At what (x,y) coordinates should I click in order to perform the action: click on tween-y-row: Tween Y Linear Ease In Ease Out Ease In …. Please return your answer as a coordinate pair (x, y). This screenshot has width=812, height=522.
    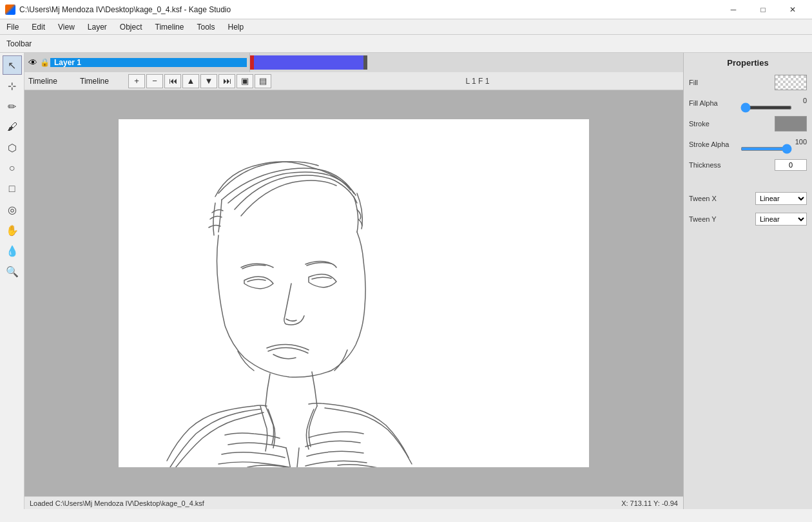
    Looking at the image, I should click on (748, 219).